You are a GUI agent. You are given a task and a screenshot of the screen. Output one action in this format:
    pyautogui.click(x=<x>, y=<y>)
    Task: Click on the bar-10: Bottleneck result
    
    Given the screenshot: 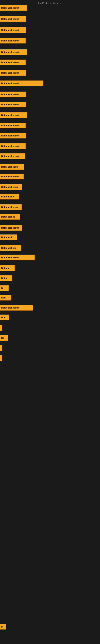 What is the action you would take?
    pyautogui.click(x=13, y=115)
    